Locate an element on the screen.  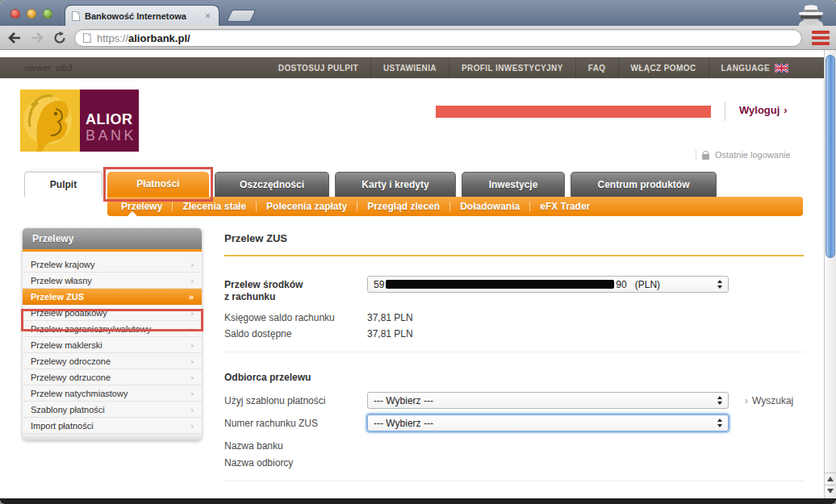
sidebar-item-label: Przelew natychmiastowy is located at coordinates (111, 394).